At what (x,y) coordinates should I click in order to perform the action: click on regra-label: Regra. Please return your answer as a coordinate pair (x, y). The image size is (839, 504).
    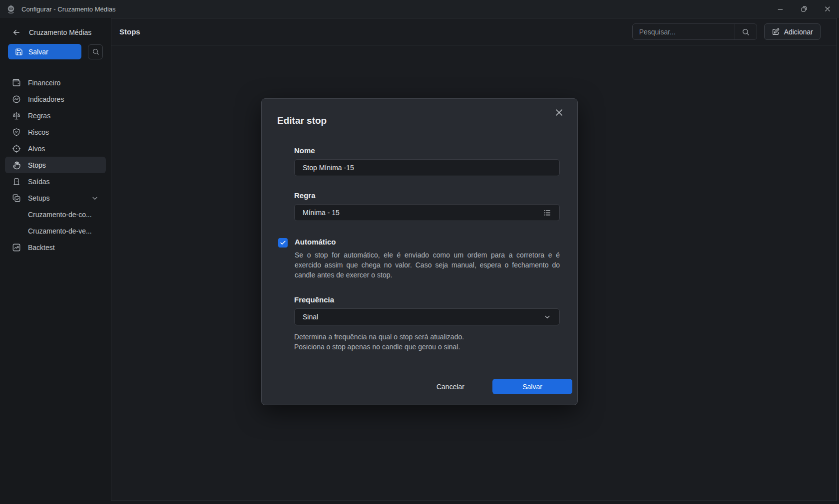
    Looking at the image, I should click on (427, 196).